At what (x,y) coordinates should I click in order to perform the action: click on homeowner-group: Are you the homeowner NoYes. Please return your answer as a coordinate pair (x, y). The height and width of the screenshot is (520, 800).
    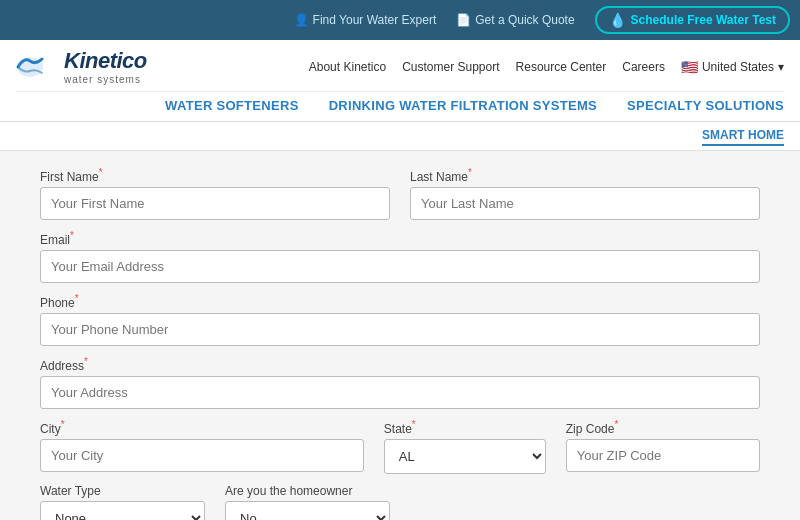
    Looking at the image, I should click on (308, 502).